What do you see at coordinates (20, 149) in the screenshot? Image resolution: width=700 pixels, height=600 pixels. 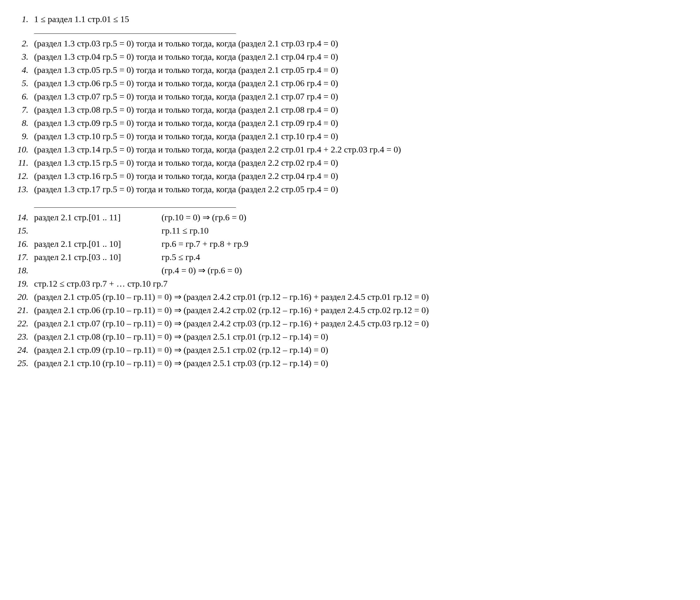 I see `item-number: 10.` at bounding box center [20, 149].